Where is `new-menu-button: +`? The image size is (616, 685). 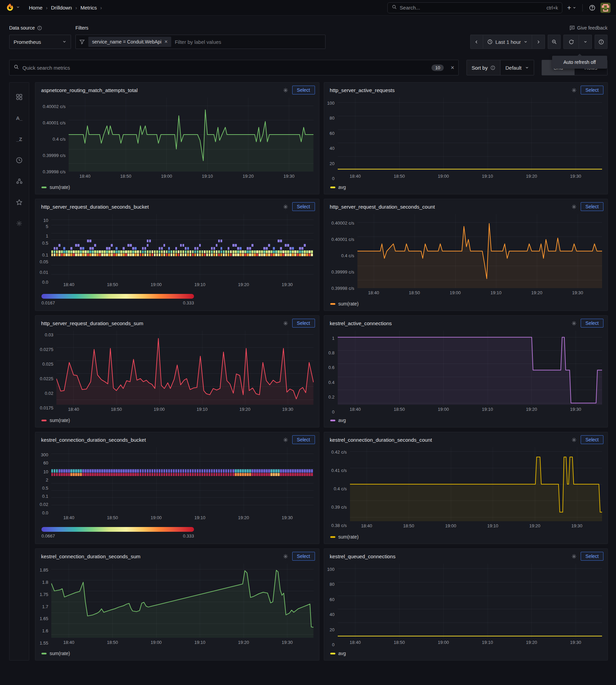
new-menu-button: + is located at coordinates (571, 8).